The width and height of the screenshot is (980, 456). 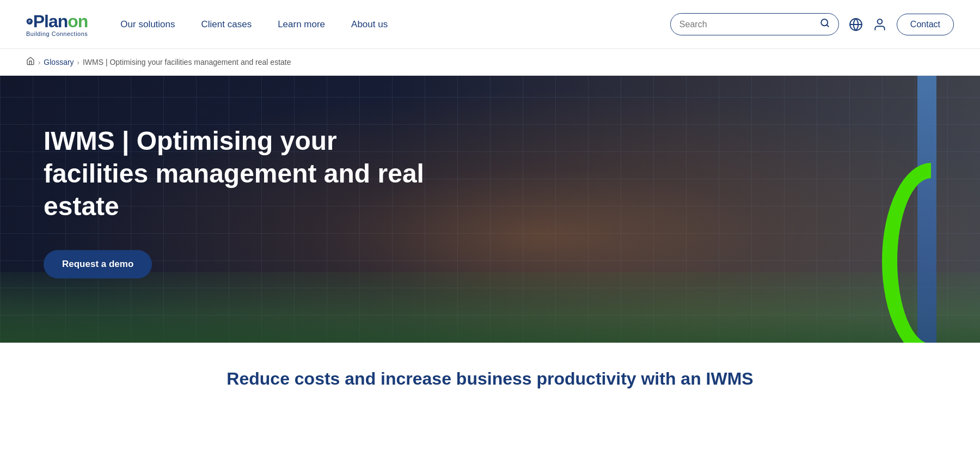 I want to click on breadcrumb: › Glossary › IWMS | Optimising your faci…, so click(x=490, y=62).